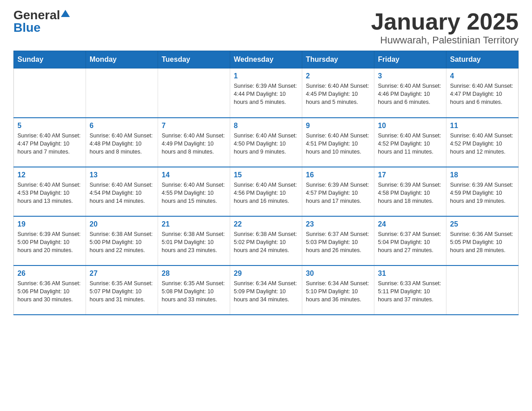  What do you see at coordinates (339, 142) in the screenshot?
I see `calendar-day-9: 9Sunrise: 6:40 AM Sunset: 4:51 PM Daylig…` at bounding box center [339, 142].